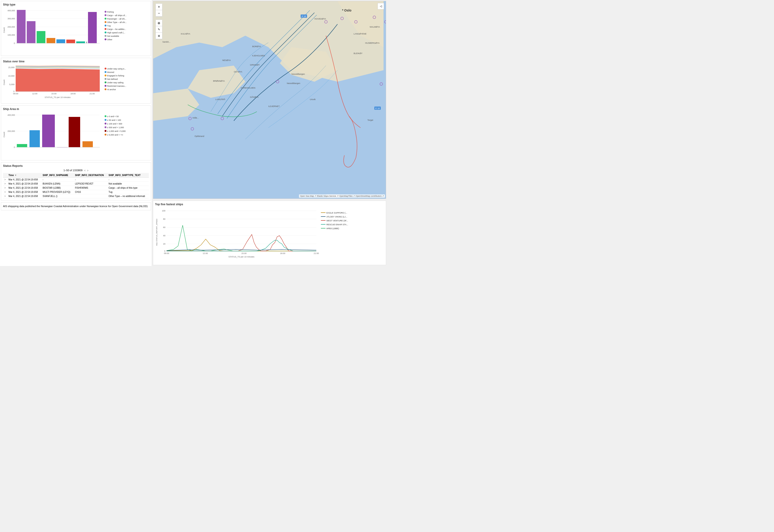 The height and width of the screenshot is (532, 774). I want to click on zoom-out-btn: −, so click(159, 13).